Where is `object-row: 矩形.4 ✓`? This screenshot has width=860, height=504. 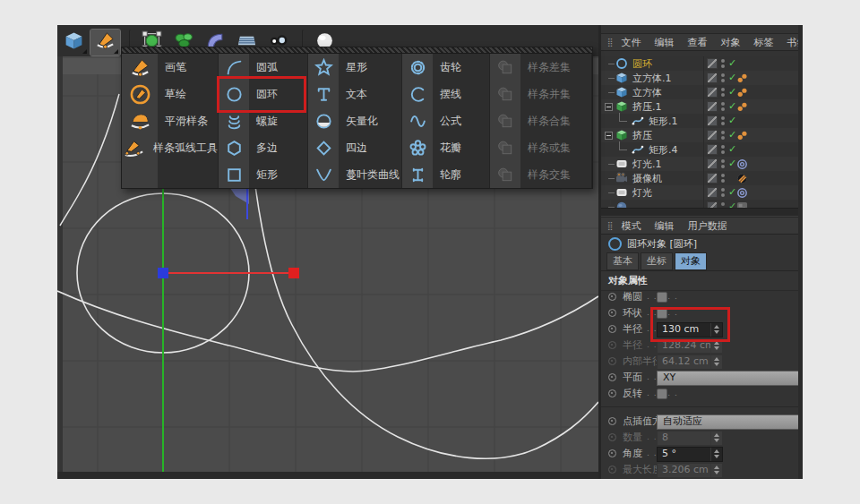 object-row: 矩形.4 ✓ is located at coordinates (700, 149).